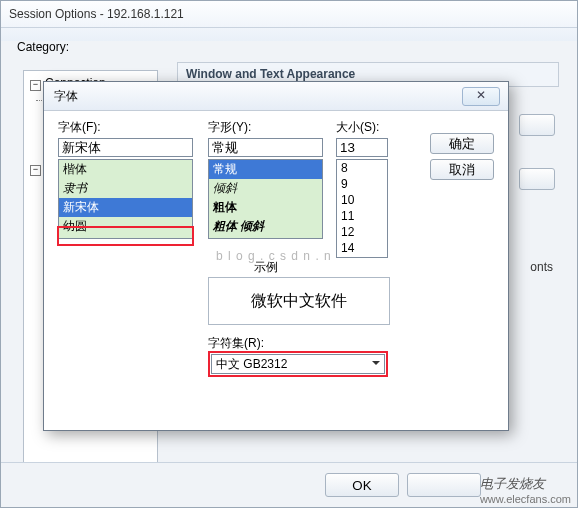  What do you see at coordinates (362, 128) in the screenshot?
I see `size-label: 大小(S):` at bounding box center [362, 128].